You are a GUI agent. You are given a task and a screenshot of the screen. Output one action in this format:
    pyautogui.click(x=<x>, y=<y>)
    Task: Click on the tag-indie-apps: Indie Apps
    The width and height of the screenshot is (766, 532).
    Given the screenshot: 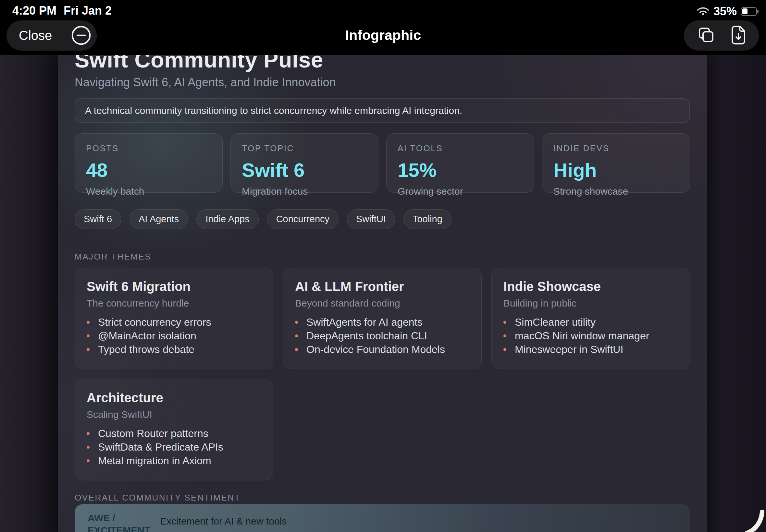 What is the action you would take?
    pyautogui.click(x=227, y=219)
    